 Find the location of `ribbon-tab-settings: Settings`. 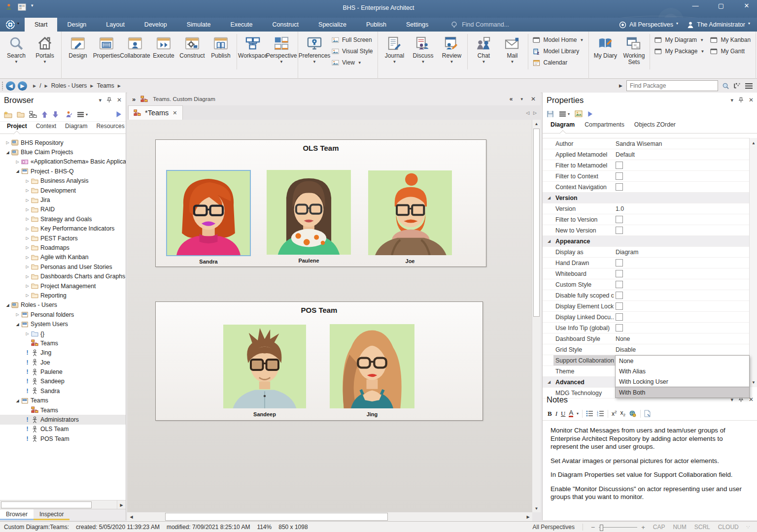

ribbon-tab-settings: Settings is located at coordinates (417, 25).